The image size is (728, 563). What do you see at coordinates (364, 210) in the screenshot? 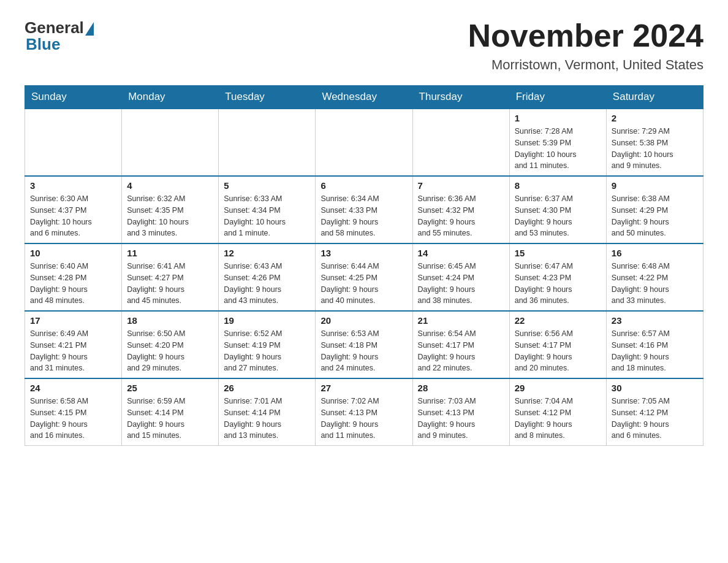
I see `week-row-2: 3Sunrise: 6:30 AM Sunset: 4:37 PM Daylig…` at bounding box center [364, 210].